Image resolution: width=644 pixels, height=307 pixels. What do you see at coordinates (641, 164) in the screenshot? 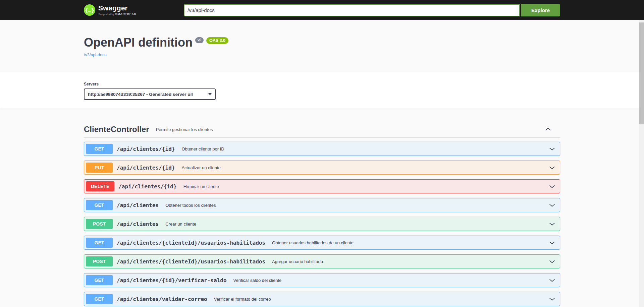
I see `scrollbar` at bounding box center [641, 164].